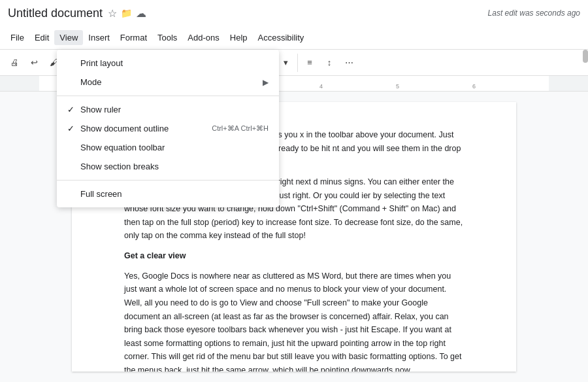 The image size is (588, 382). Describe the element at coordinates (74, 110) in the screenshot. I see `show-ruler-check: ✓` at that location.